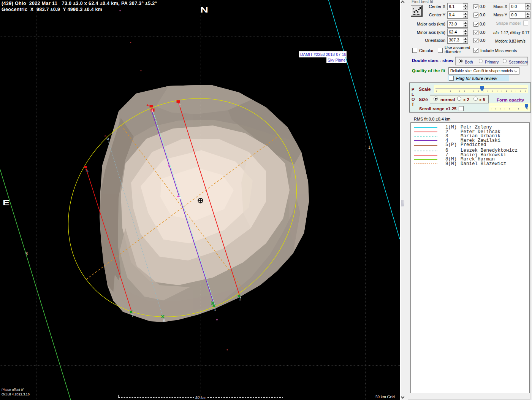 This screenshot has width=532, height=400. What do you see at coordinates (79, 3) in the screenshot?
I see `svg-text:(439) Ohio 2022 Mar 11 73.0: (439) Ohio 2022 Mar 11 73.0 ±3.0 x 62.4 …` at bounding box center [79, 3].